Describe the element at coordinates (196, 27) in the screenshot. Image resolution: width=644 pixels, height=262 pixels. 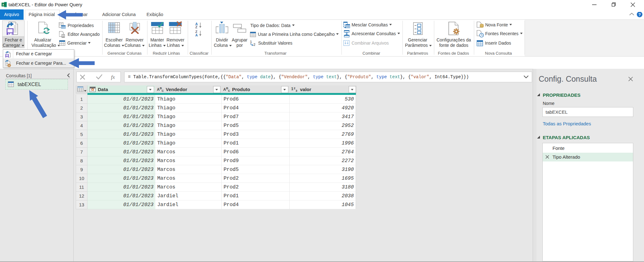
I see `svg-text: Z` at that location.